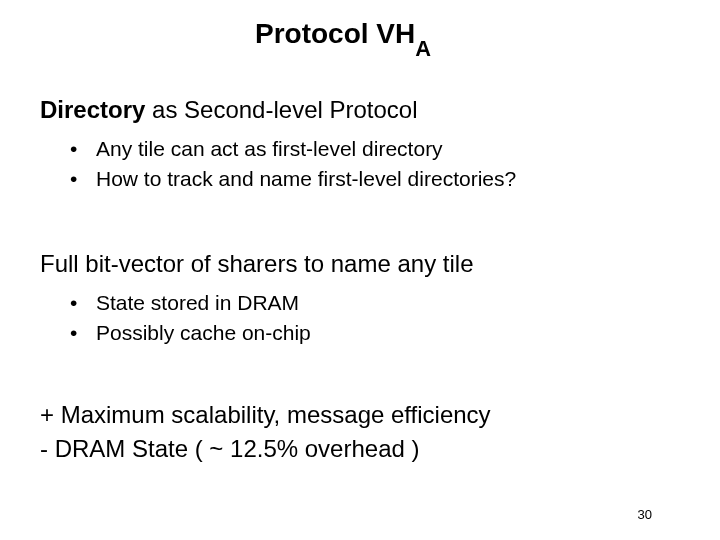  I want to click on title-main: Protocol VH, so click(335, 34).